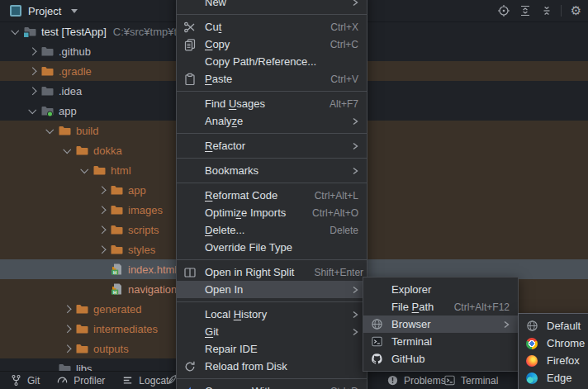 This screenshot has height=389, width=588. What do you see at coordinates (272, 104) in the screenshot?
I see `menu-item-find-usages: Find UsagesAlt+F7` at bounding box center [272, 104].